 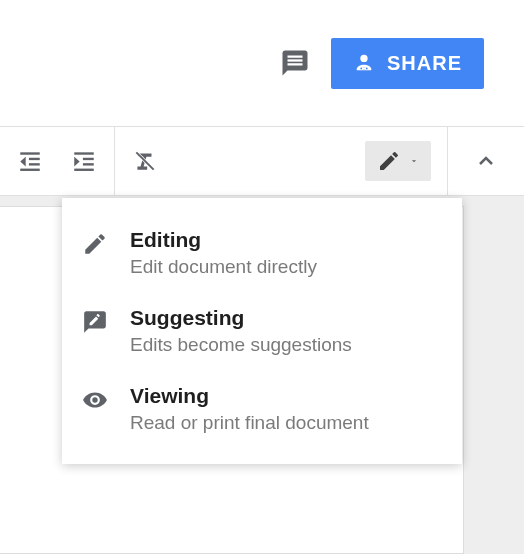 I want to click on menu-item-title: Viewing, so click(x=286, y=396).